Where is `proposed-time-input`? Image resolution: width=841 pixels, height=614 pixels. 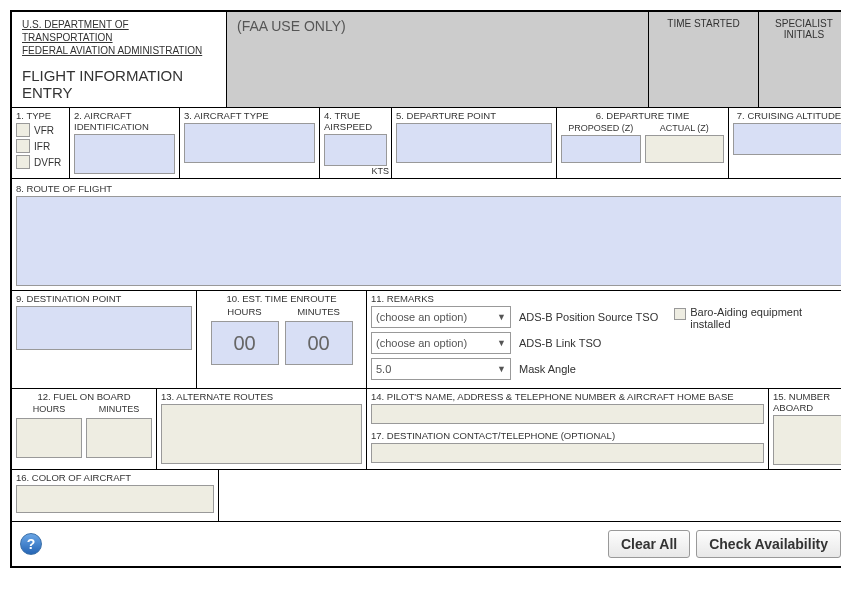
proposed-time-input is located at coordinates (601, 149).